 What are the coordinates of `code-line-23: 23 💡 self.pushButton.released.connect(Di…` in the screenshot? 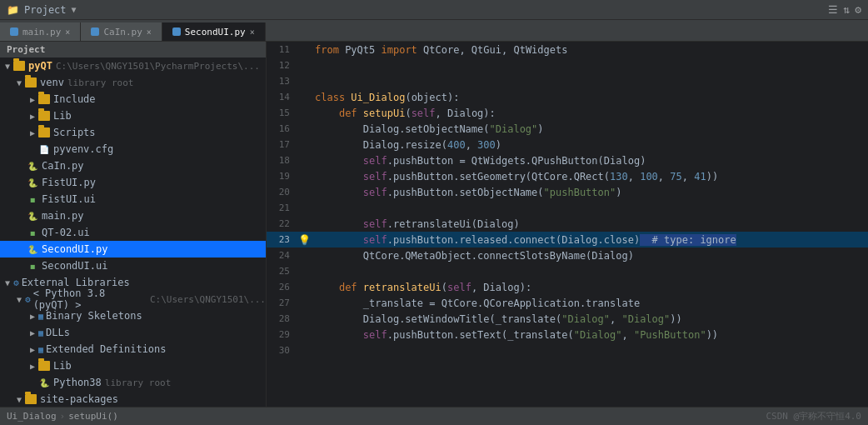 It's located at (567, 240).